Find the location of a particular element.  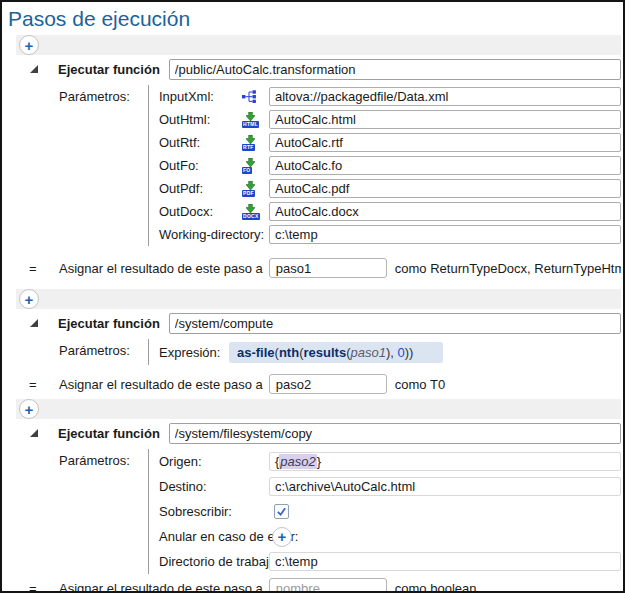

download-fo-icon: FO is located at coordinates (256, 166).